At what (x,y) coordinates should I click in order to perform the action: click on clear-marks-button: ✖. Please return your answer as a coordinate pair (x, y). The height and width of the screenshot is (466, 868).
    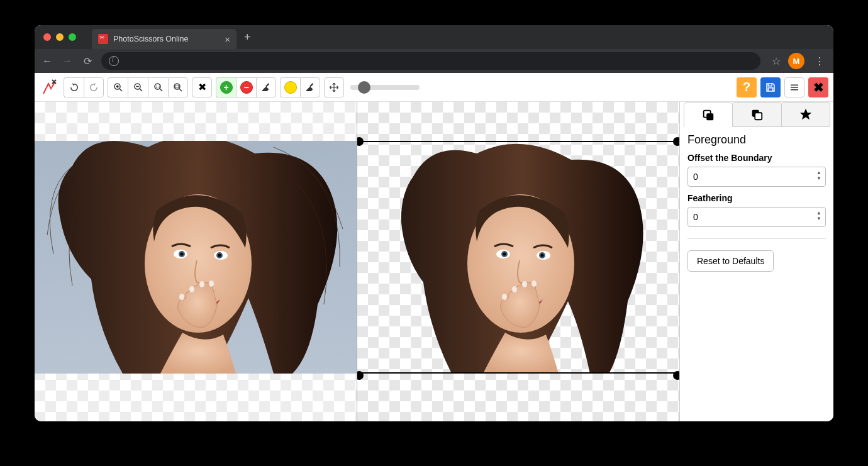
    Looking at the image, I should click on (202, 87).